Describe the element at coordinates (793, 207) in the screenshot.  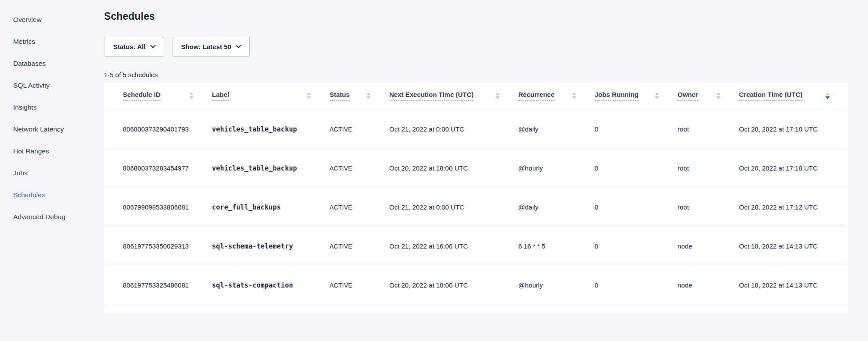
I see `creation-time-cell: Oct 20, 2022 at 17:12 UTC` at that location.